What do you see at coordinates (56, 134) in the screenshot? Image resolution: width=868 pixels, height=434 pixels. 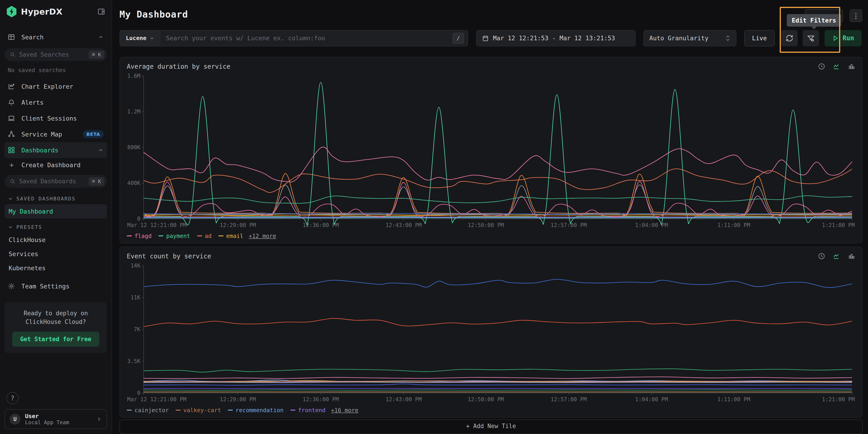 I see `sidebar-item-service-map: Service Map BETA` at bounding box center [56, 134].